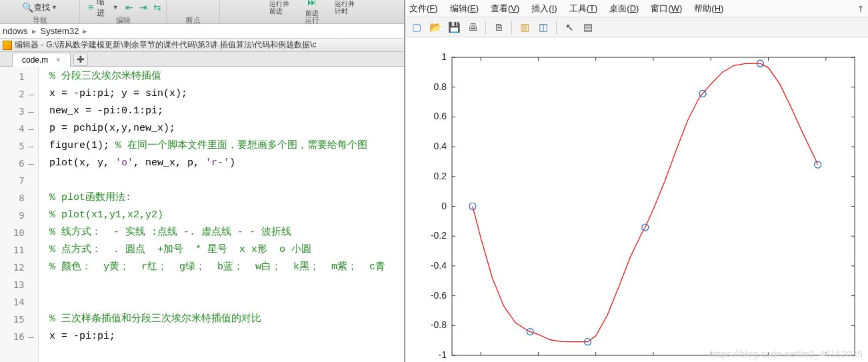 The height and width of the screenshot is (362, 868). I want to click on indent-right-icon: ⇥, so click(144, 7).